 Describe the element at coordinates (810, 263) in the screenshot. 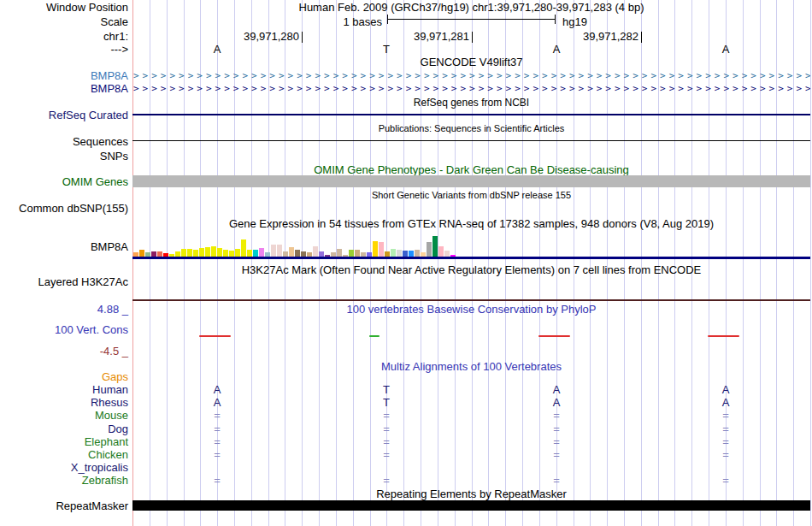

I see `gridline` at that location.